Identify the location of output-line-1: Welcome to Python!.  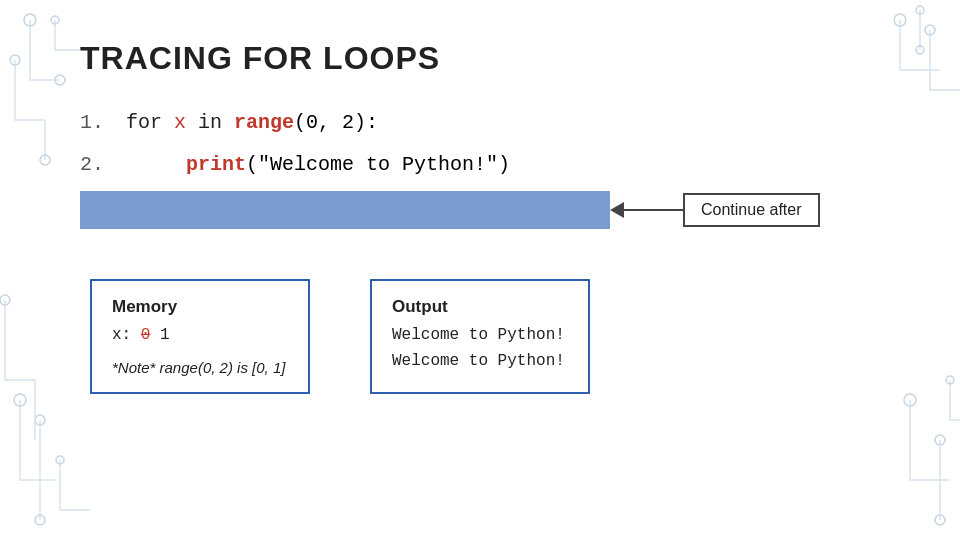
(480, 336).